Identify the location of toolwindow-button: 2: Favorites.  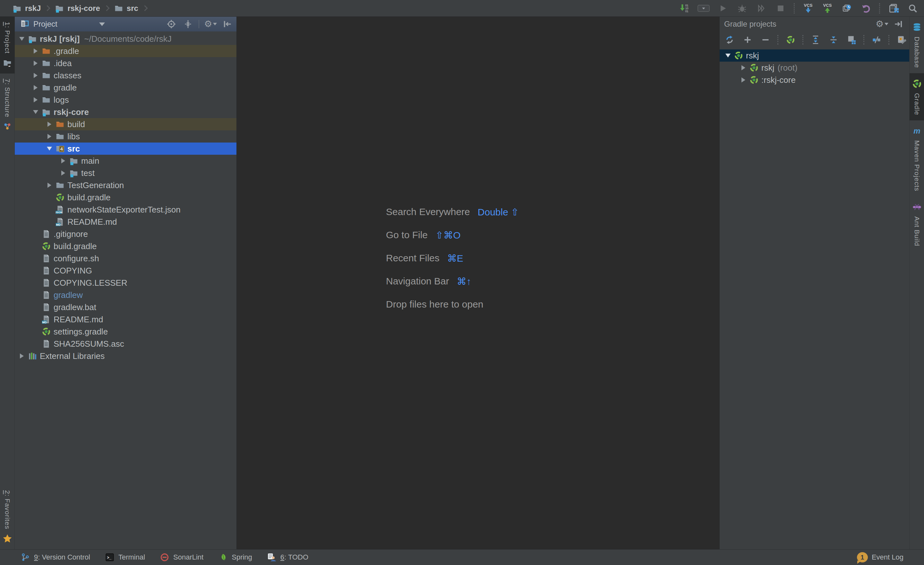
(8, 517).